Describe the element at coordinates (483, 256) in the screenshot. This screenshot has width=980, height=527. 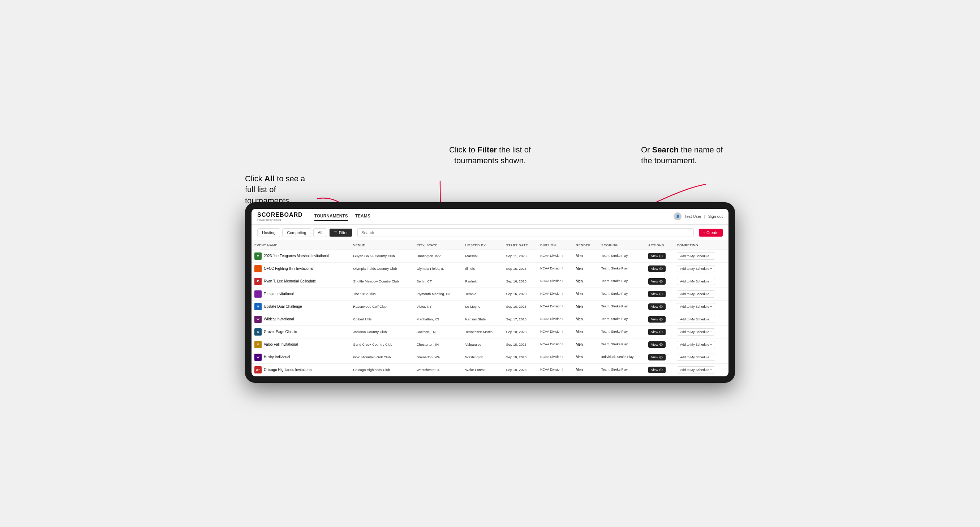
I see `cell-hosted-by: Marshall` at that location.